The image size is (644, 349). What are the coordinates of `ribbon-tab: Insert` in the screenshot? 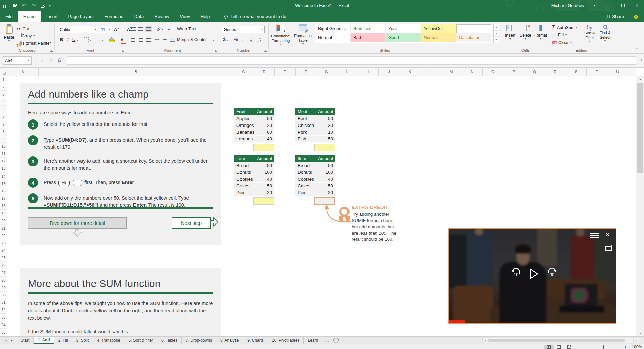 It's located at (52, 17).